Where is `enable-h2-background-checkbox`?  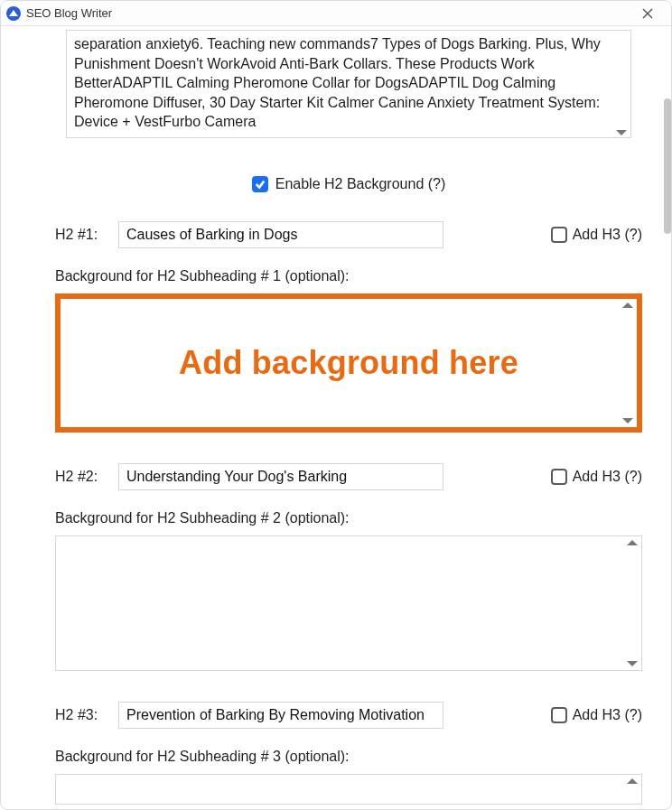
enable-h2-background-checkbox is located at coordinates (260, 184).